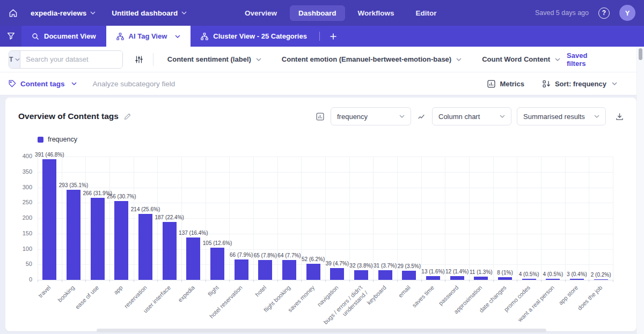 The height and width of the screenshot is (334, 644). What do you see at coordinates (11, 60) in the screenshot?
I see `field-type-label: T` at bounding box center [11, 60].